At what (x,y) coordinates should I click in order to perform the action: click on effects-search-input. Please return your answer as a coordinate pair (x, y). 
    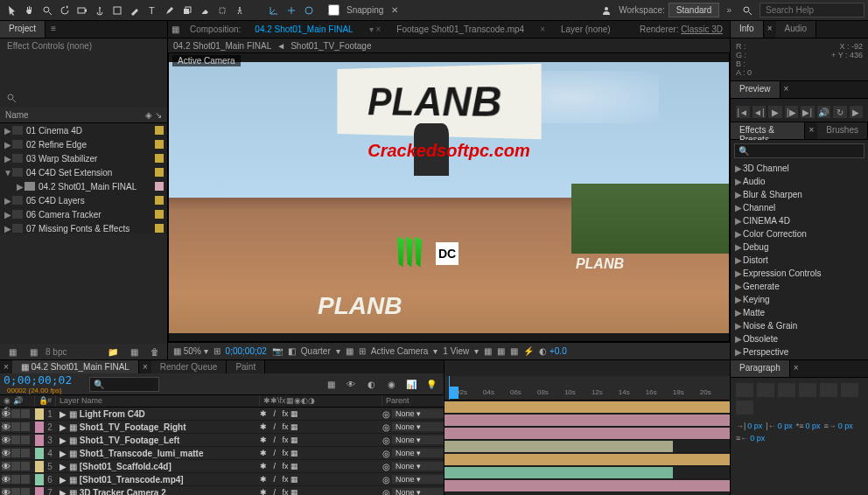
    Looking at the image, I should click on (800, 150).